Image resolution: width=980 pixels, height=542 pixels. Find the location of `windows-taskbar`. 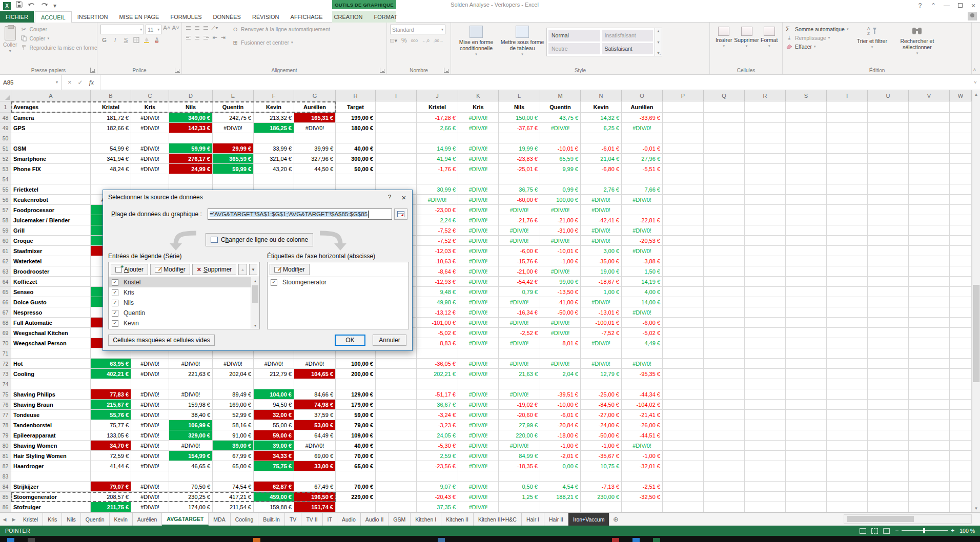

windows-taskbar is located at coordinates (490, 539).